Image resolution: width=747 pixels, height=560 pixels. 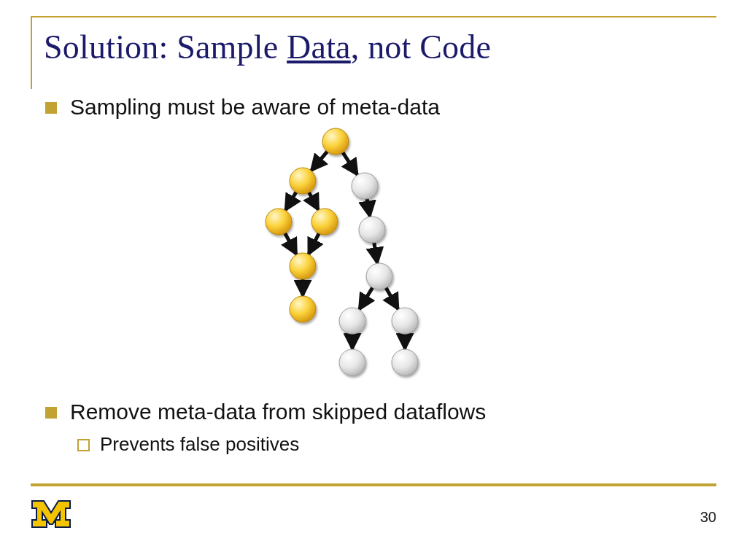 What do you see at coordinates (51, 514) in the screenshot?
I see `umich-logo` at bounding box center [51, 514].